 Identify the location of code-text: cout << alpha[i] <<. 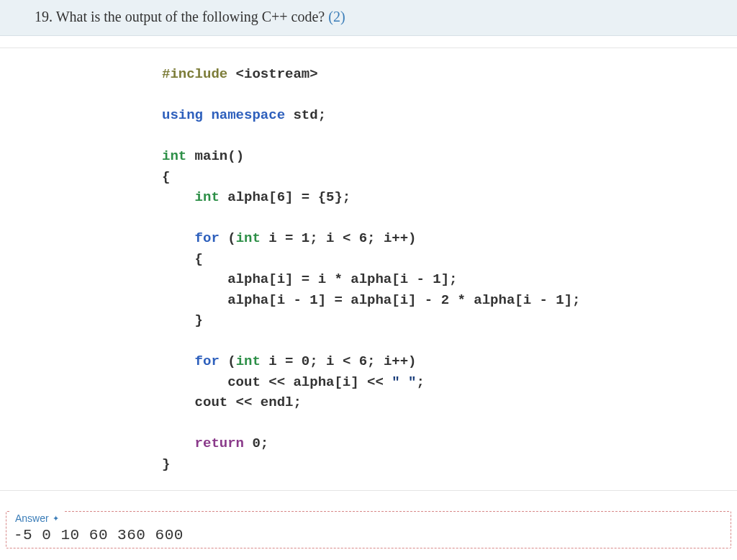
(276, 382).